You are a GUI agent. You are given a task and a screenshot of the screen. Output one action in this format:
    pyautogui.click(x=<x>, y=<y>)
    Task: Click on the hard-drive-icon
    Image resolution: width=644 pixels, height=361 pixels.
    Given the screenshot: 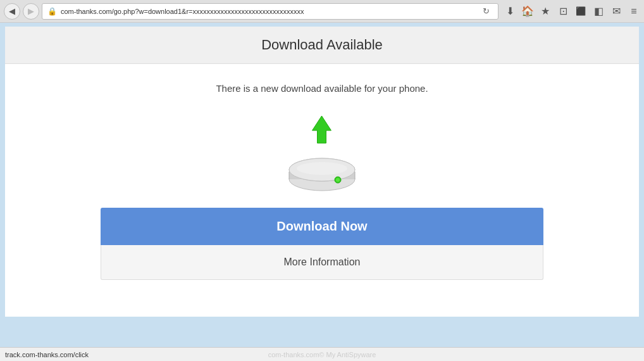 What is the action you would take?
    pyautogui.click(x=322, y=167)
    